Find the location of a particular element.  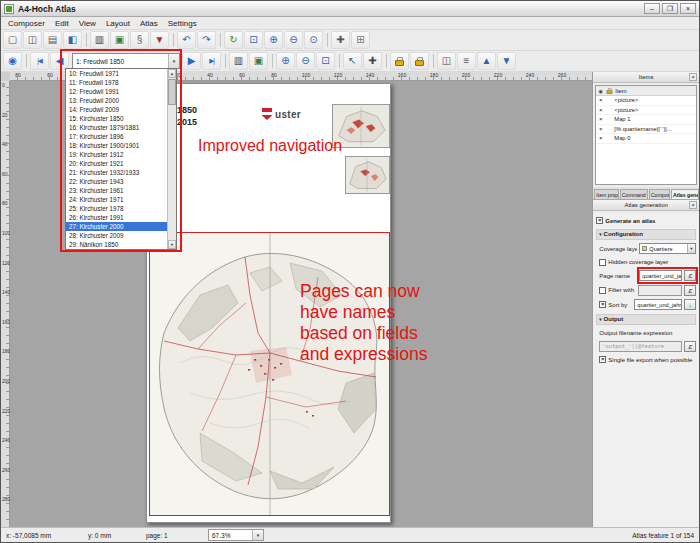

chevron-down-icon: ▾ is located at coordinates (174, 61).